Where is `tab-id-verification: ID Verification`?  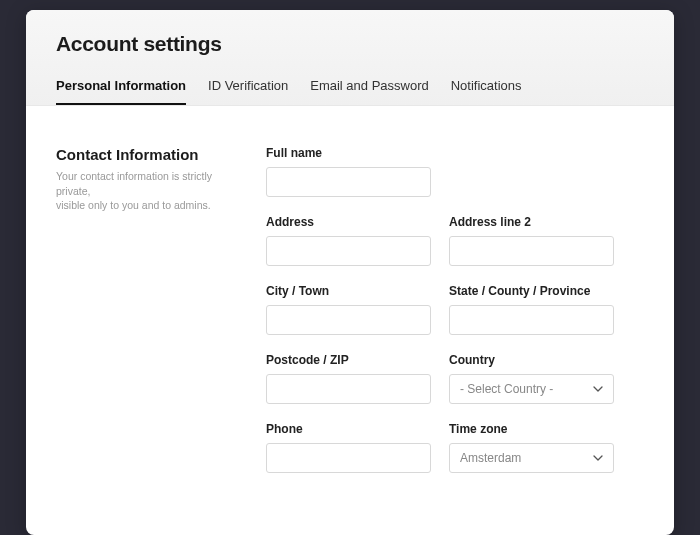
tab-id-verification: ID Verification is located at coordinates (248, 92).